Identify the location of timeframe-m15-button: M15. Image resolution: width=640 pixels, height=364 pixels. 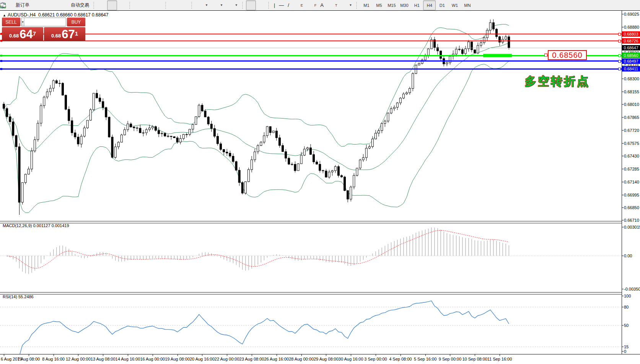
(392, 5).